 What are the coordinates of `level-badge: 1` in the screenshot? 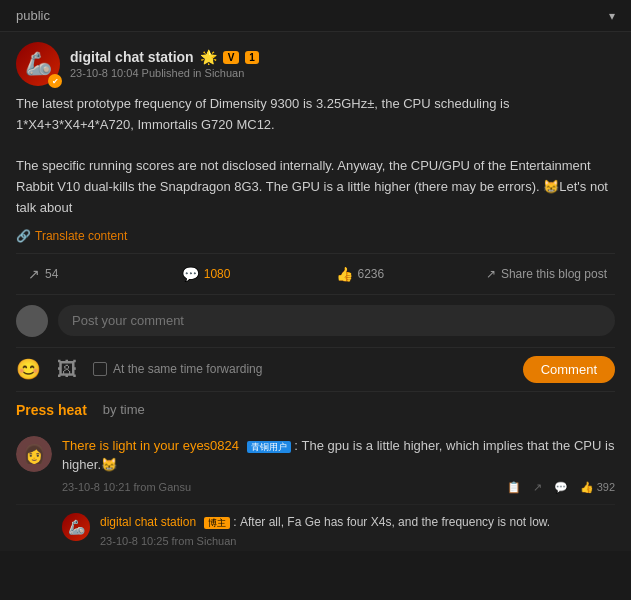 It's located at (252, 58).